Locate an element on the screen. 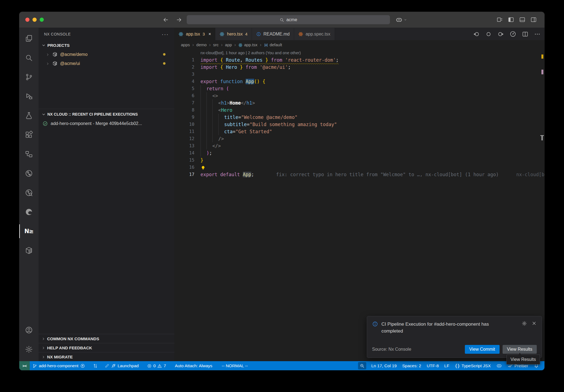 This screenshot has width=564, height=392. customize-layout-icon is located at coordinates (500, 20).